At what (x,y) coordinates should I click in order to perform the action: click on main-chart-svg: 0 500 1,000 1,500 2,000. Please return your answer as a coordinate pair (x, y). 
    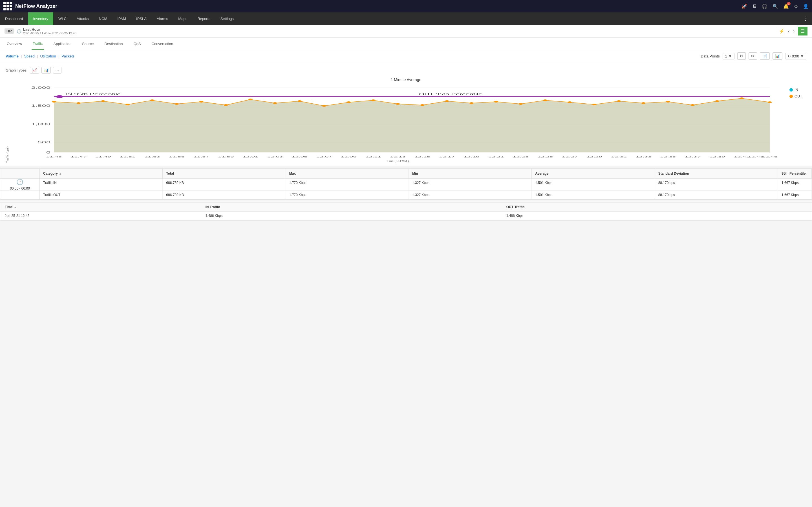
    Looking at the image, I should click on (398, 121).